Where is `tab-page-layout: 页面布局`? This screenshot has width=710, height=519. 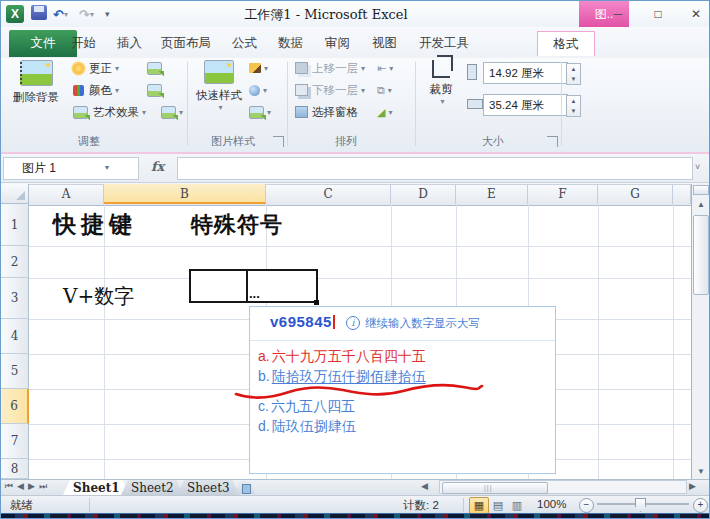 tab-page-layout: 页面布局 is located at coordinates (186, 43).